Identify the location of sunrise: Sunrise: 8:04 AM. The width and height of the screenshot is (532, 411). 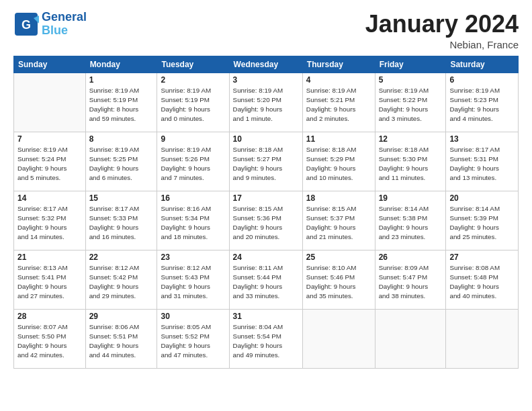
(266, 327).